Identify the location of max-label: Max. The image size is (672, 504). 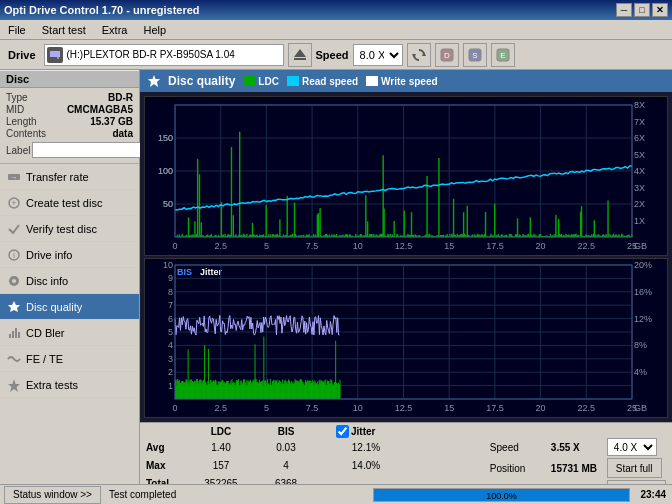
(166, 466).